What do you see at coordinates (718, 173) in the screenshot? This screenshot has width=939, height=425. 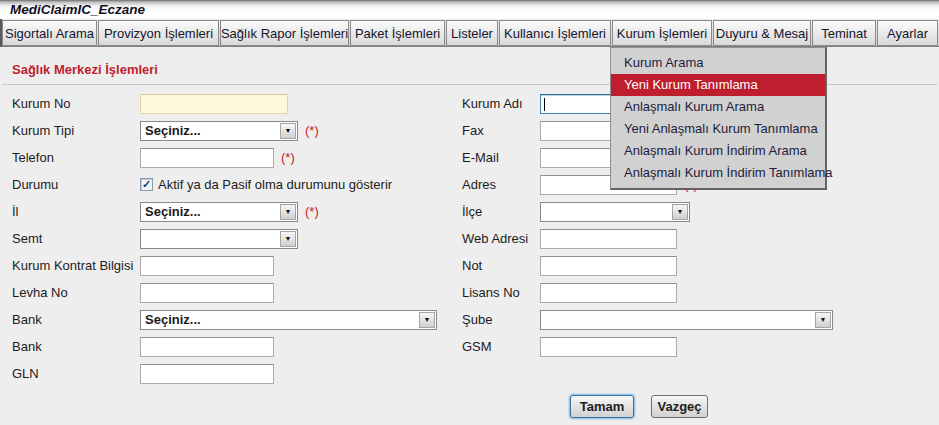 I see `menu-item-anlasmali-kurum-indirim-tanimlama: Anlaşmalı Kurum İndirim Tanımlama` at bounding box center [718, 173].